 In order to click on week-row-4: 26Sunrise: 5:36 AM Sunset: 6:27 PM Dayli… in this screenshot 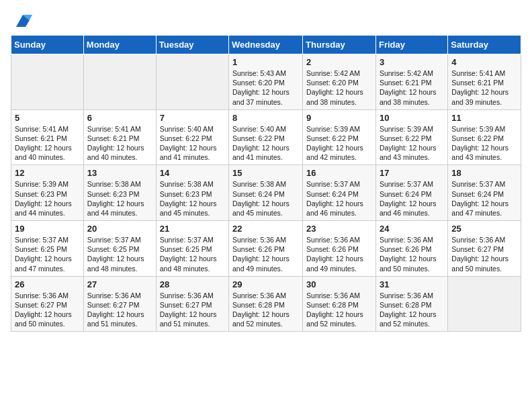, I will do `click(266, 304)`.